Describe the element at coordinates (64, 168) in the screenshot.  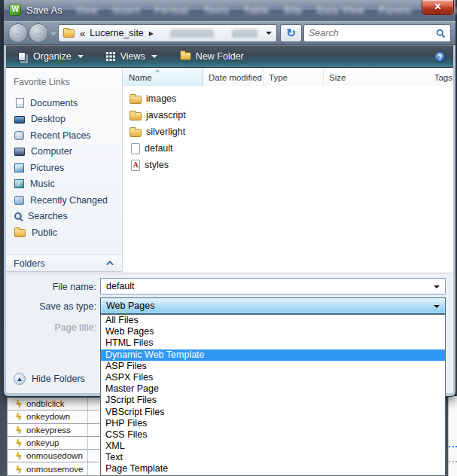
I see `favorite-links-list: Documents Desktop Recent Places` at that location.